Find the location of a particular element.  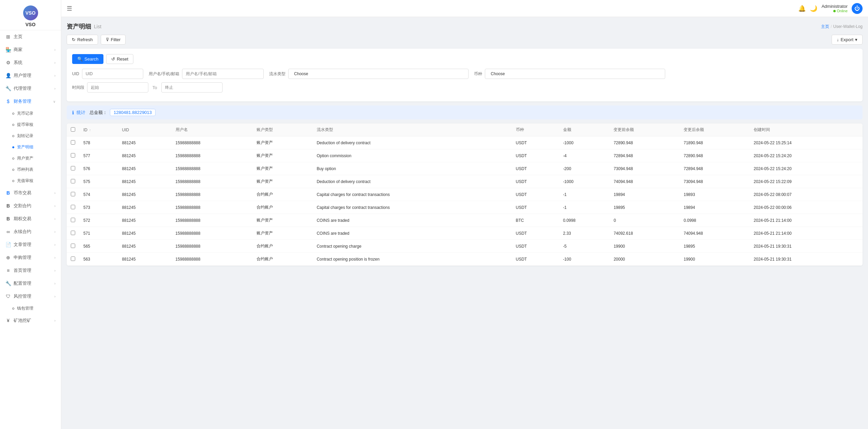

sidebar-item-options: B 期权交易 › is located at coordinates (31, 219).